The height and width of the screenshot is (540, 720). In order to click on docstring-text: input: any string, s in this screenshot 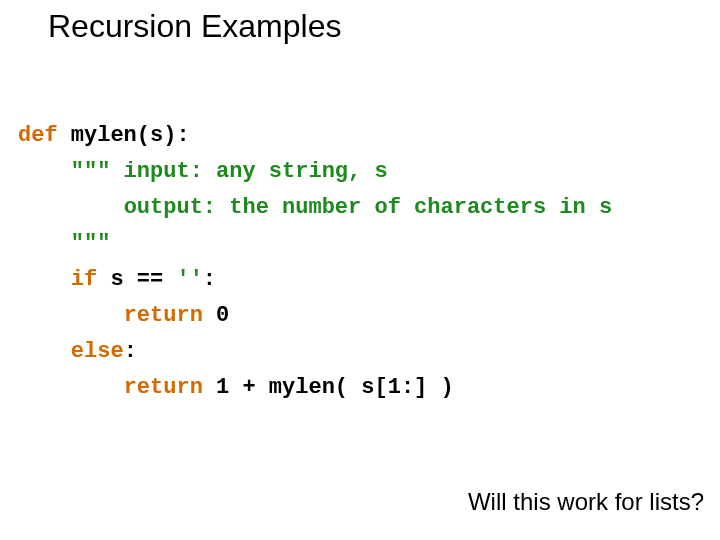, I will do `click(248, 172)`.